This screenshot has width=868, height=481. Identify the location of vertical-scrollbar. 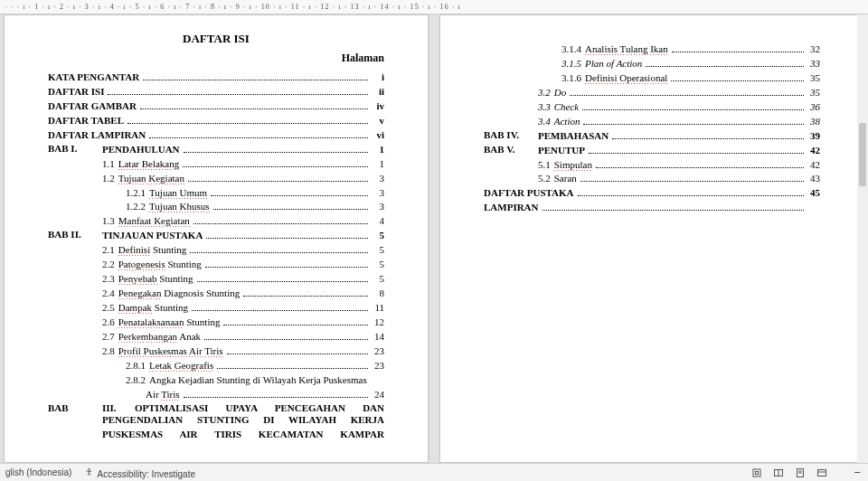
(863, 239).